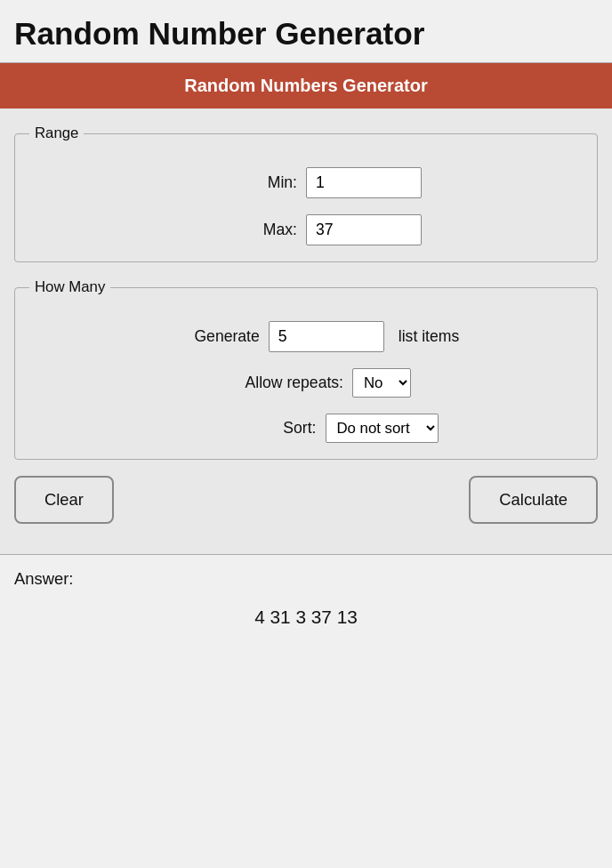  What do you see at coordinates (206, 336) in the screenshot?
I see `generate-label: Generate` at bounding box center [206, 336].